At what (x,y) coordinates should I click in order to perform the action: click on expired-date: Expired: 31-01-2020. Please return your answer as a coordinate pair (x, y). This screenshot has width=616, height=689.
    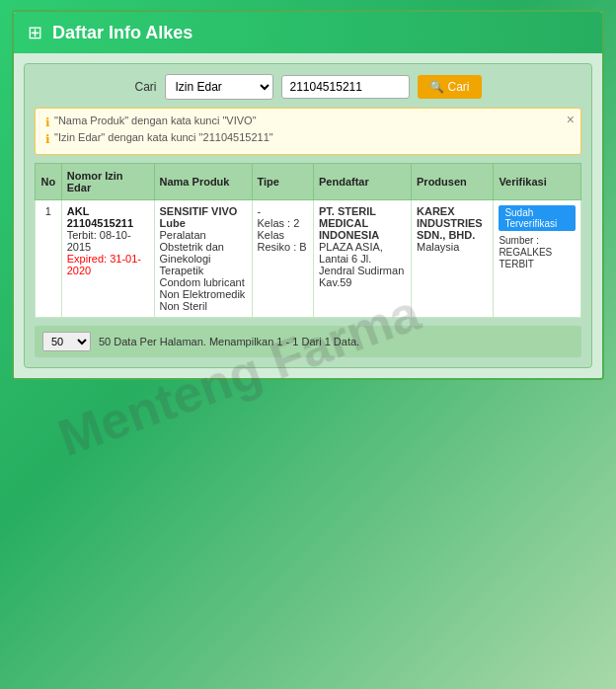
    Looking at the image, I should click on (105, 265).